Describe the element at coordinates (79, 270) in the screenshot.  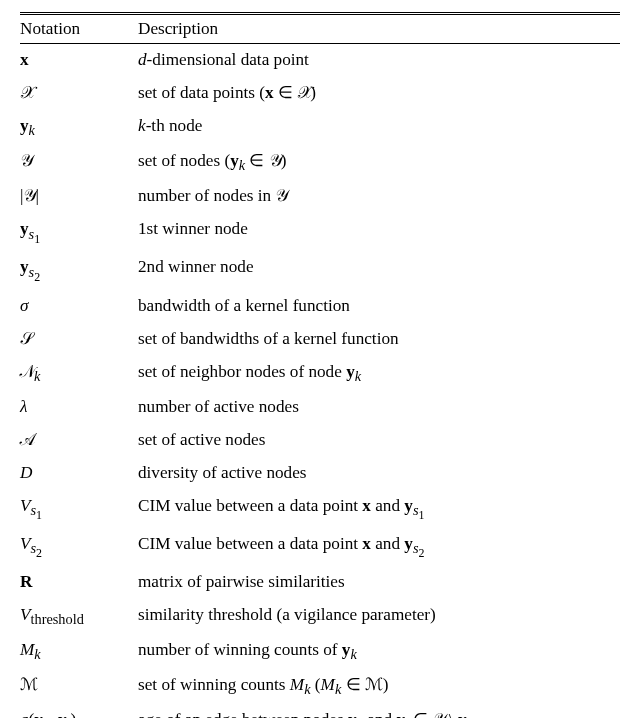
I see `notation-cell: ys2` at that location.